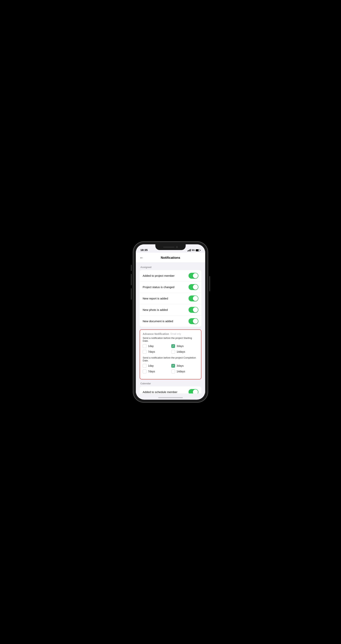 Image resolution: width=341 pixels, height=644 pixels. Describe the element at coordinates (158, 276) in the screenshot. I see `item-label-added-project: Added to project member` at that location.